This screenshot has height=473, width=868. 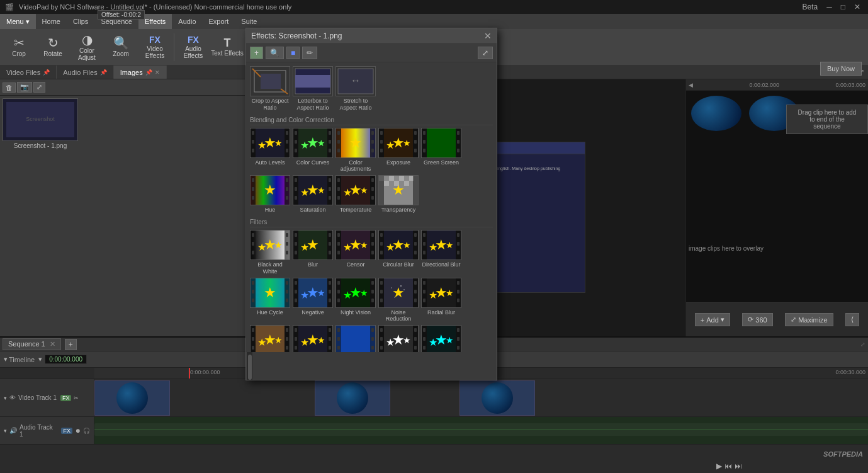 What do you see at coordinates (85, 72) in the screenshot?
I see `tab-audio-files: Audio Files 📌` at bounding box center [85, 72].